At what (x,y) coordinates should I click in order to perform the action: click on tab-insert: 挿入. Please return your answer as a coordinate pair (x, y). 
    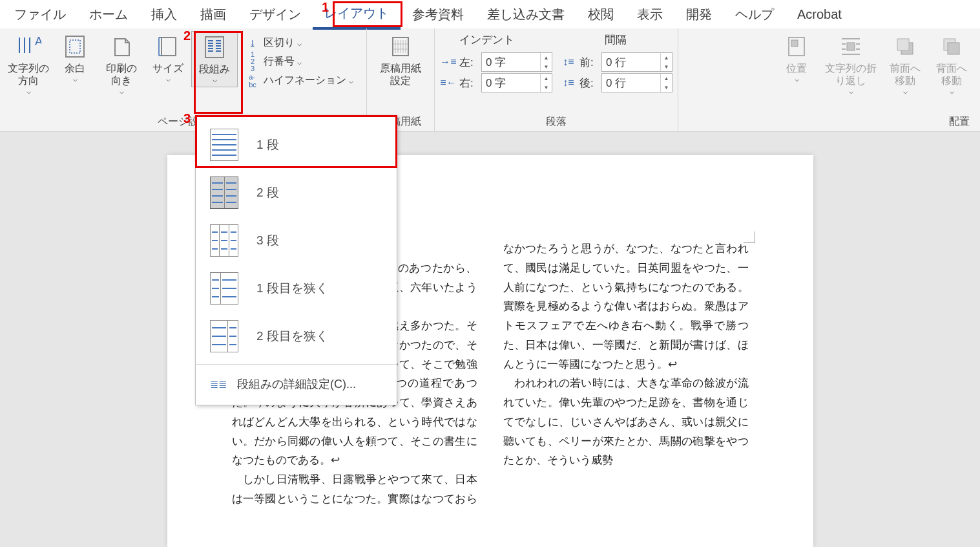
    Looking at the image, I should click on (164, 14).